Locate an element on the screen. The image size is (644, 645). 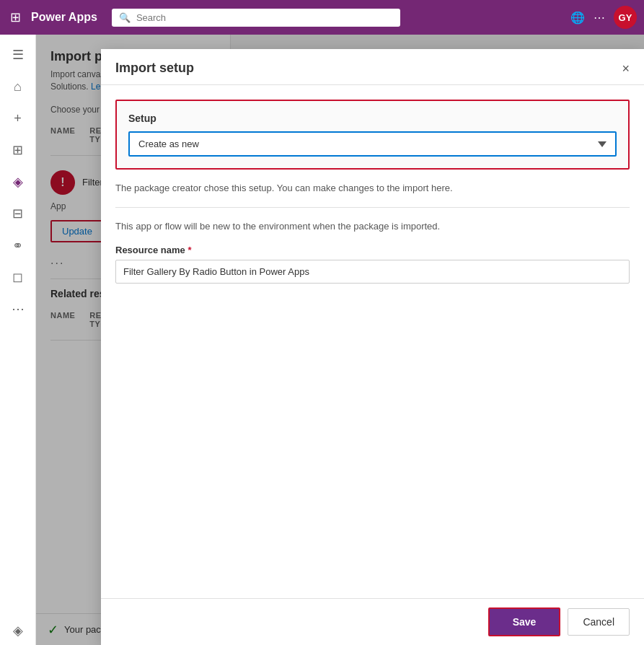
search-icon: 🔍 is located at coordinates (125, 17).